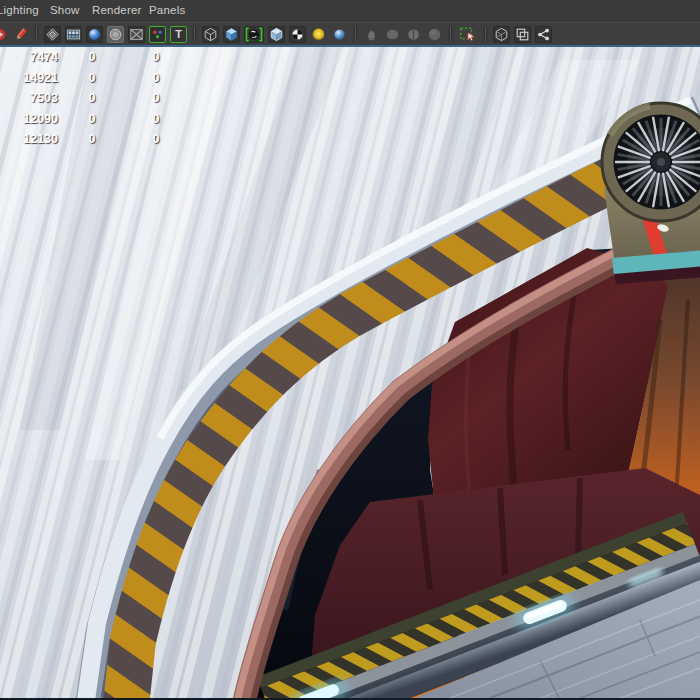  Describe the element at coordinates (522, 34) in the screenshot. I see `multi-pane-icon` at that location.